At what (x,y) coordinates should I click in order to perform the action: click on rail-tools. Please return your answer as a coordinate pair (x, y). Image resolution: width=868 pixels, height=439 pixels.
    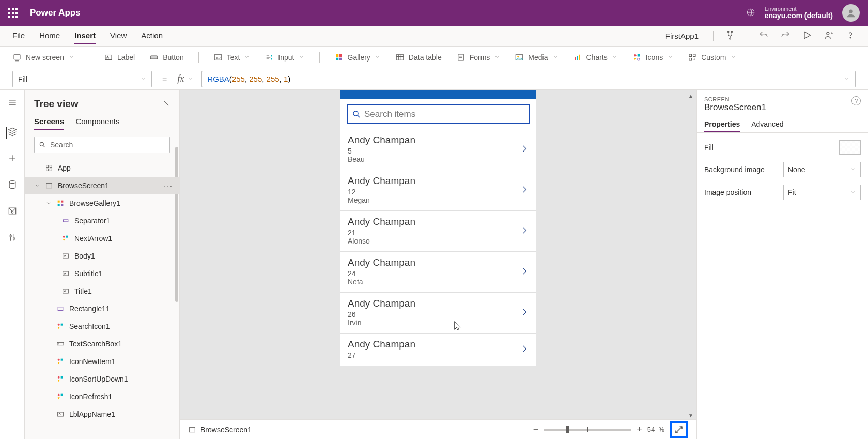
    Looking at the image, I should click on (12, 238).